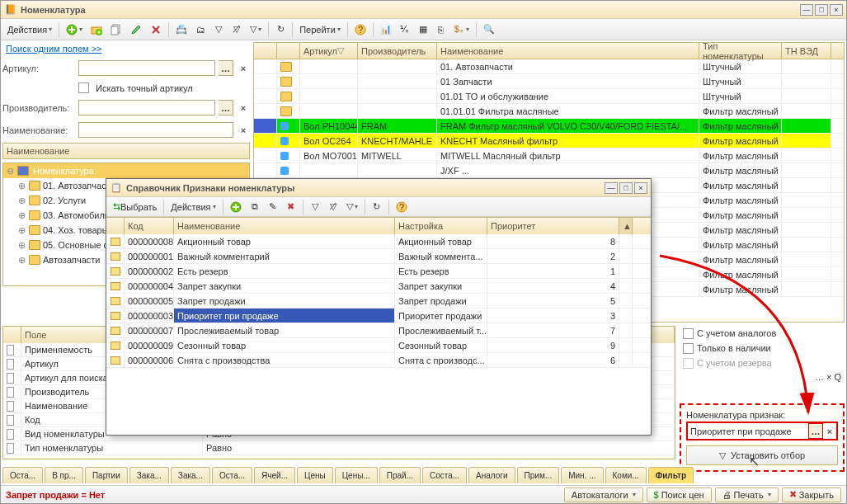 The image size is (847, 504). I want to click on article-clear: ×, so click(243, 68).